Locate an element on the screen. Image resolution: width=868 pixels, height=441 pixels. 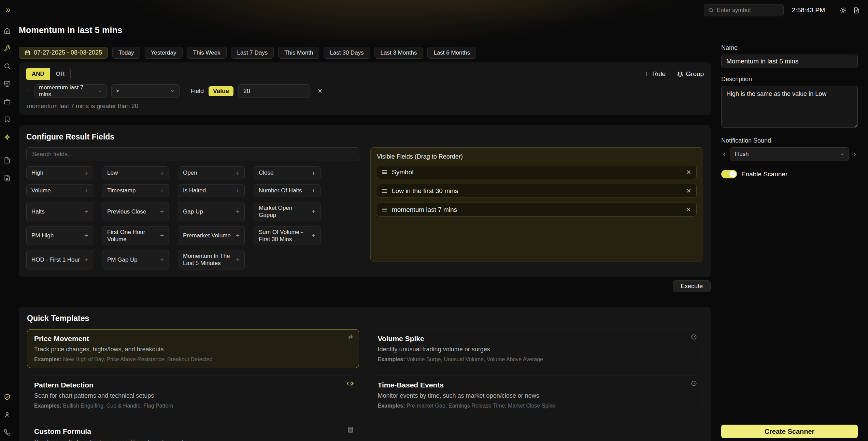
or-button: OR is located at coordinates (60, 74).